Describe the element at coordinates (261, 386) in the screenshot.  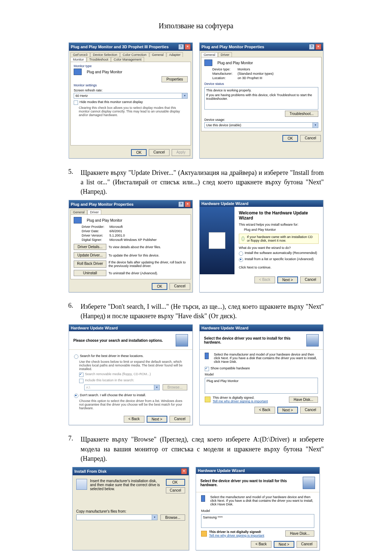
I see `model-list: Plug and Play Monitor` at that location.